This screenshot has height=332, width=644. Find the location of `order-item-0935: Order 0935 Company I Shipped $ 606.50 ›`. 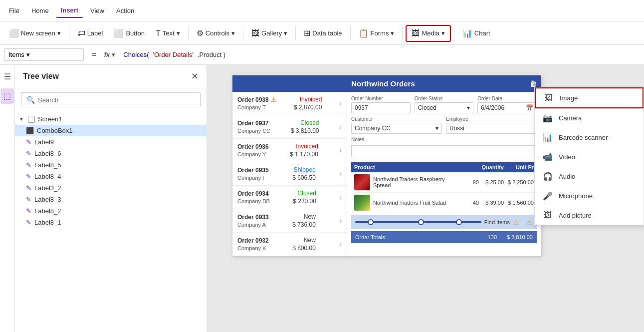

order-item-0935: Order 0935 Company I Shipped $ 606.50 › is located at coordinates (289, 174).